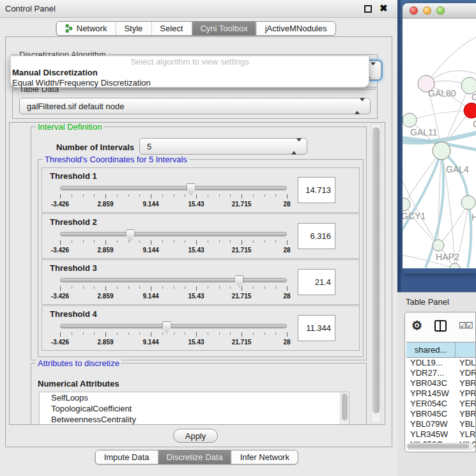  I want to click on threshold-value-field: 21.4, so click(317, 282).